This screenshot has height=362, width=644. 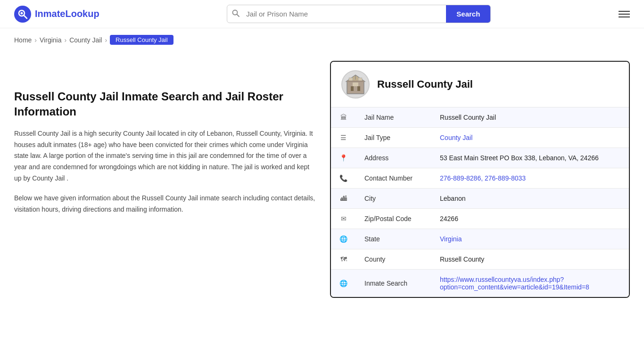 I want to click on table-row: 🗺CountyRussell County, so click(x=480, y=259).